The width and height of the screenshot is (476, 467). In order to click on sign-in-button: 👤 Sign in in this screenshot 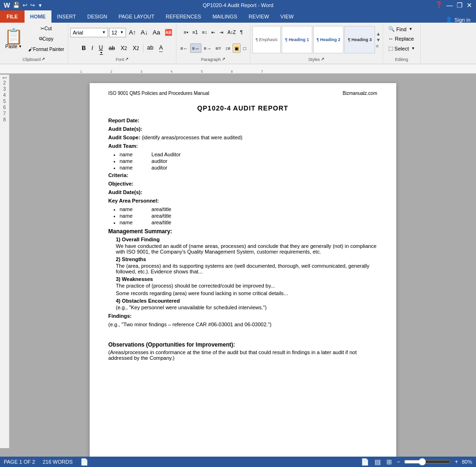, I will do `click(458, 20)`.